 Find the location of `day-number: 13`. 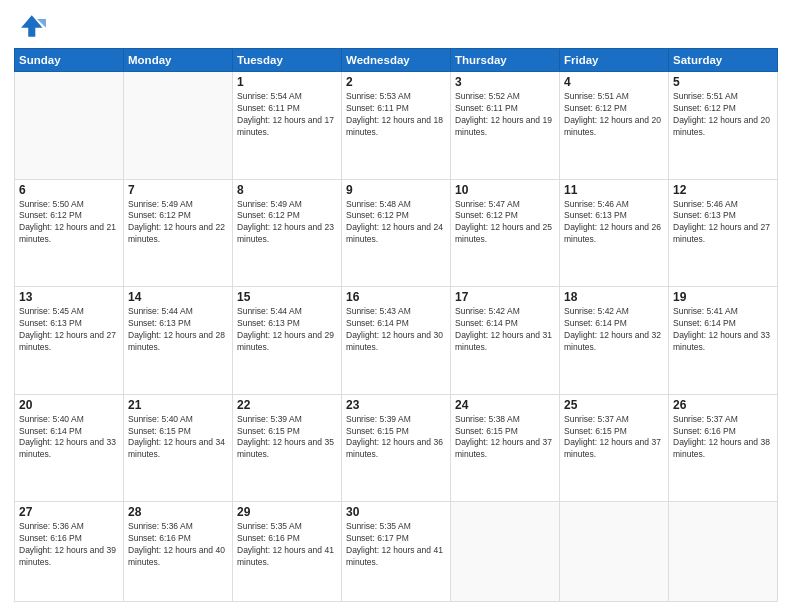

day-number: 13 is located at coordinates (69, 297).